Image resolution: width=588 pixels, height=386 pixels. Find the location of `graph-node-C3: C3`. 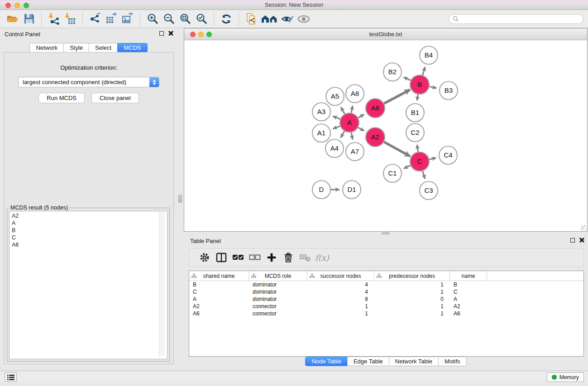

graph-node-C3: C3 is located at coordinates (429, 191).